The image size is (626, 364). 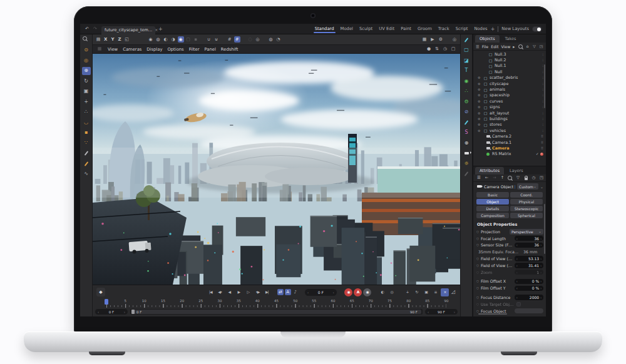 I want to click on next-frame-icon: ▷, so click(x=248, y=293).